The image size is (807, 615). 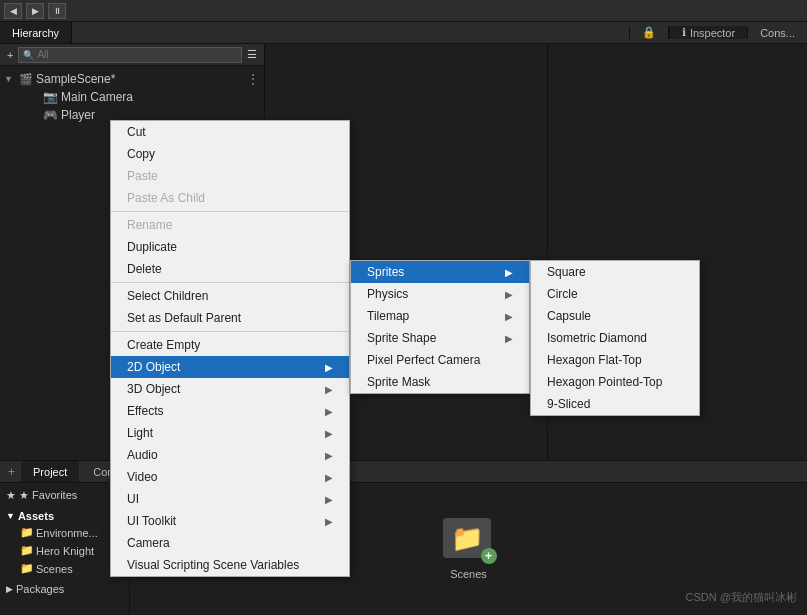 What do you see at coordinates (440, 338) in the screenshot?
I see `submenu-item-sprite-shape: Sprite Shape ▶` at bounding box center [440, 338].